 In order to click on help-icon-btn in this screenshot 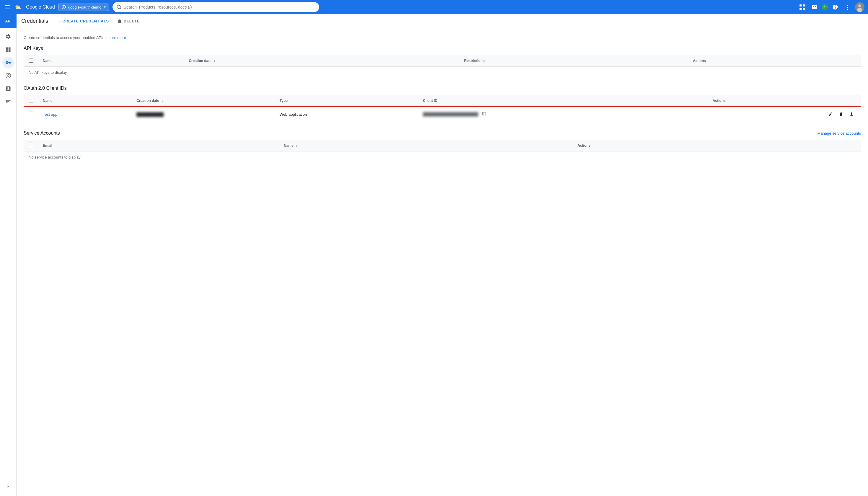, I will do `click(835, 7)`.